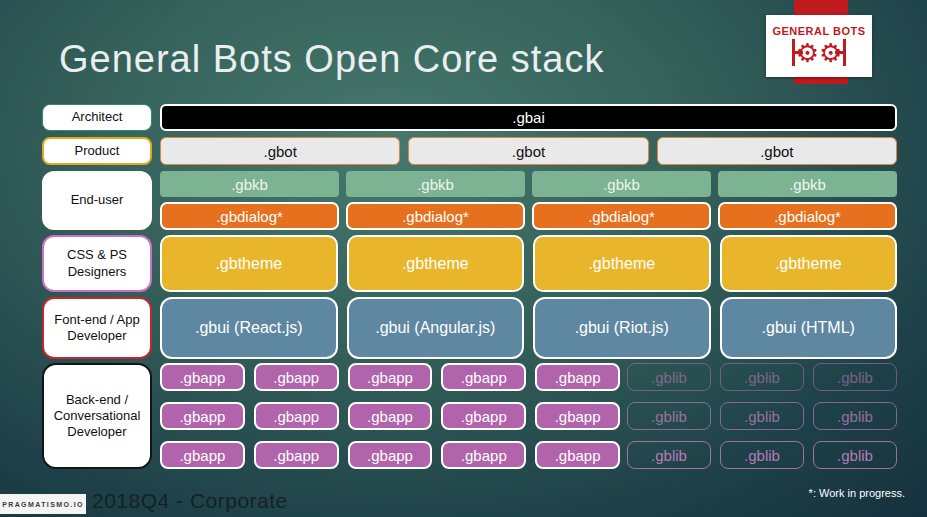 The image size is (927, 517). What do you see at coordinates (97, 151) in the screenshot?
I see `role-label-product: Product` at bounding box center [97, 151].